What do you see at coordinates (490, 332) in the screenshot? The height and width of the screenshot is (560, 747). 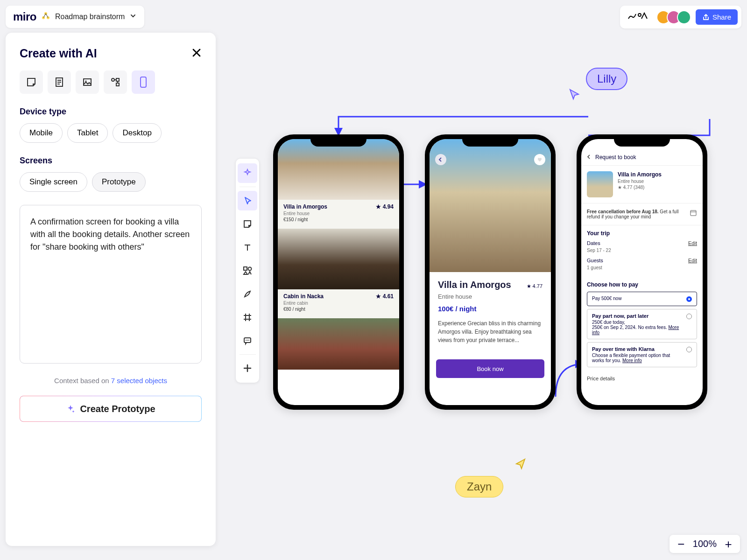 I see `detail-description: Experience Grecian bliss in this charmin…` at bounding box center [490, 332].